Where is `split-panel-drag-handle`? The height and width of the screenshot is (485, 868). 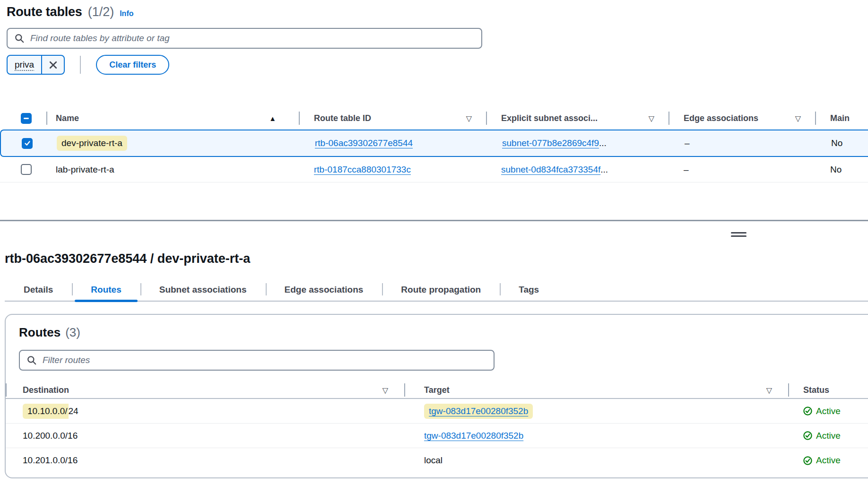
split-panel-drag-handle is located at coordinates (738, 235).